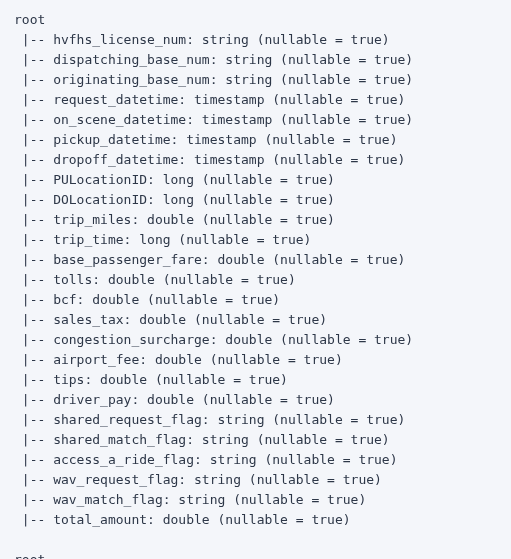 This screenshot has height=559, width=511. Describe the element at coordinates (256, 440) in the screenshot. I see `schema-field-line: |-- shared_match_flag: string (nullable …` at that location.